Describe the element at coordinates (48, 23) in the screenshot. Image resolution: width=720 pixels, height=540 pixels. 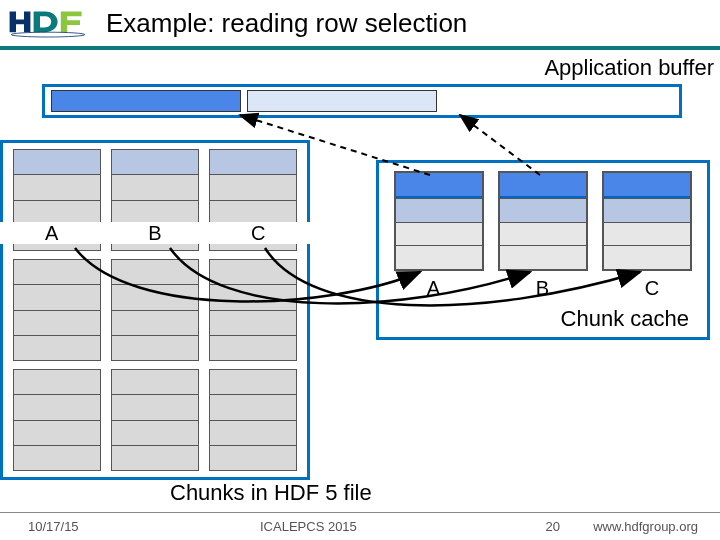
I see `hdf-logo` at that location.